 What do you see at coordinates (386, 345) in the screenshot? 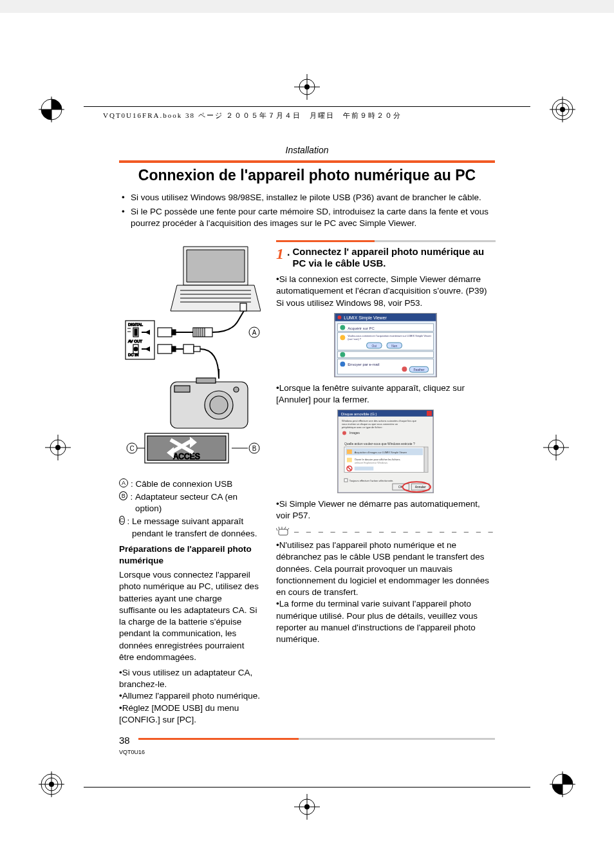
I see `simple-viewer-screenshot: LUMIX Simple Viewer Acquérir sur PC Voul…` at bounding box center [386, 345].